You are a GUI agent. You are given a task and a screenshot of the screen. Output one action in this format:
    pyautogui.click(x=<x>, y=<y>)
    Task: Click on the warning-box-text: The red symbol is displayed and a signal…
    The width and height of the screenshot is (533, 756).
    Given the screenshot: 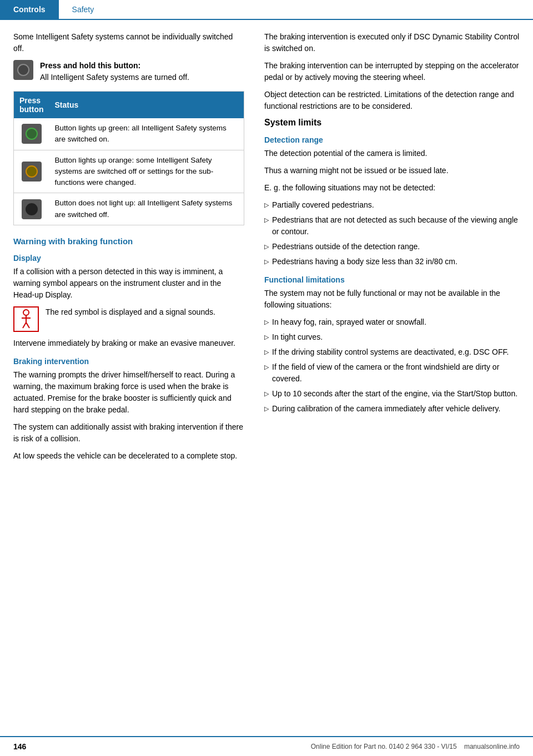 What is the action you would take?
    pyautogui.click(x=130, y=312)
    